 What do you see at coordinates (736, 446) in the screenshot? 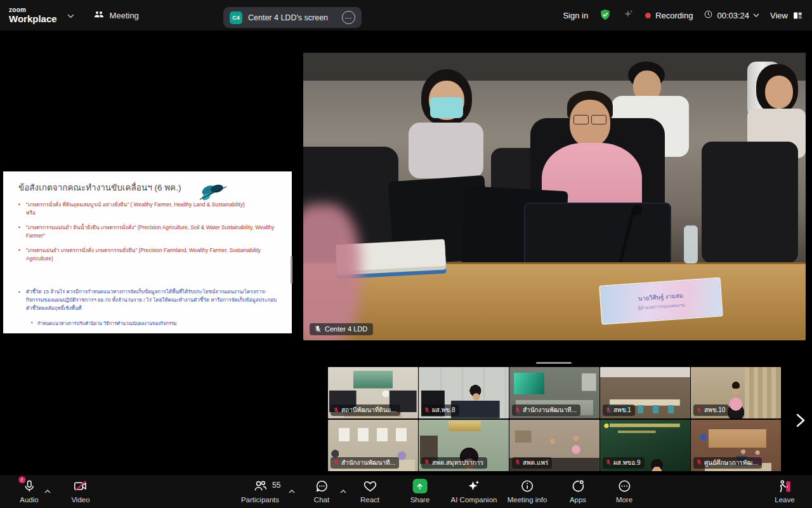
I see `participant-tile: ศูนย์ศึกษาการพัฒ...` at bounding box center [736, 446].